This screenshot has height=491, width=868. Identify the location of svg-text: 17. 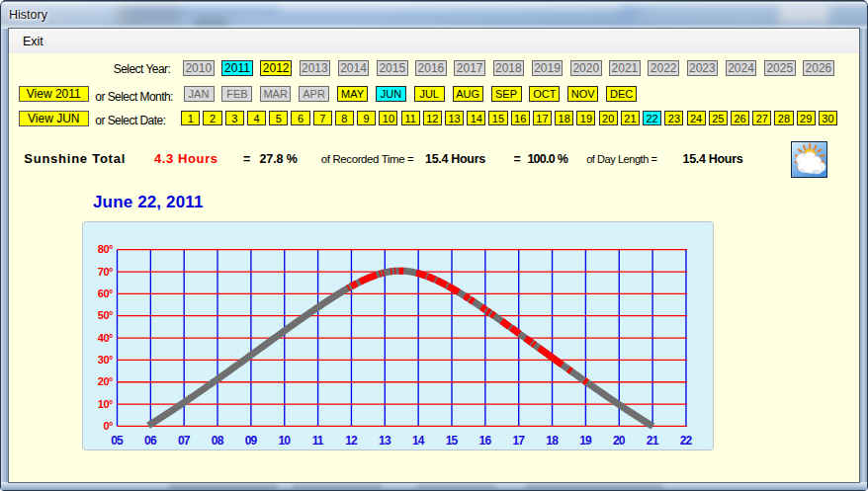
(518, 441).